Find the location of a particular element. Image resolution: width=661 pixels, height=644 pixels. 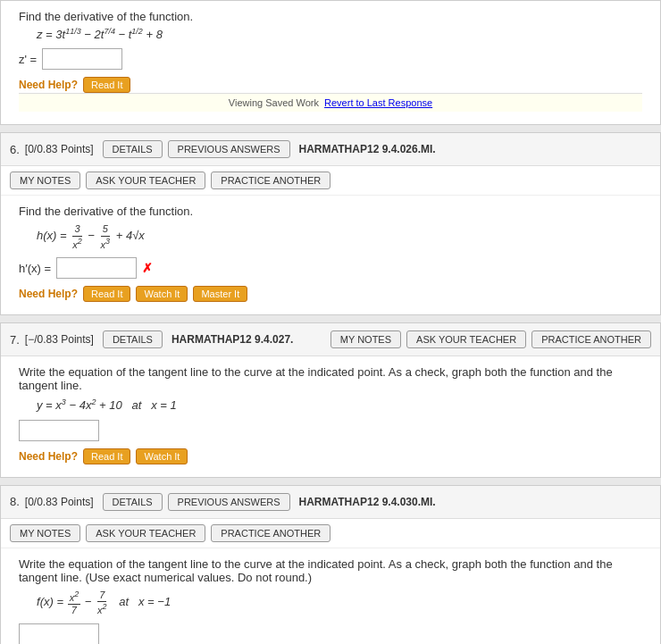

frac-5-x3: 5 x3 is located at coordinates (105, 237).